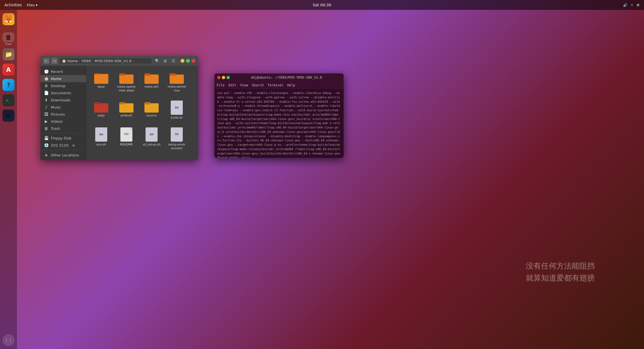 The image size is (644, 349). Describe the element at coordinates (126, 110) in the screenshot. I see `fm-folder-prebuilt: prebuilt` at that location.